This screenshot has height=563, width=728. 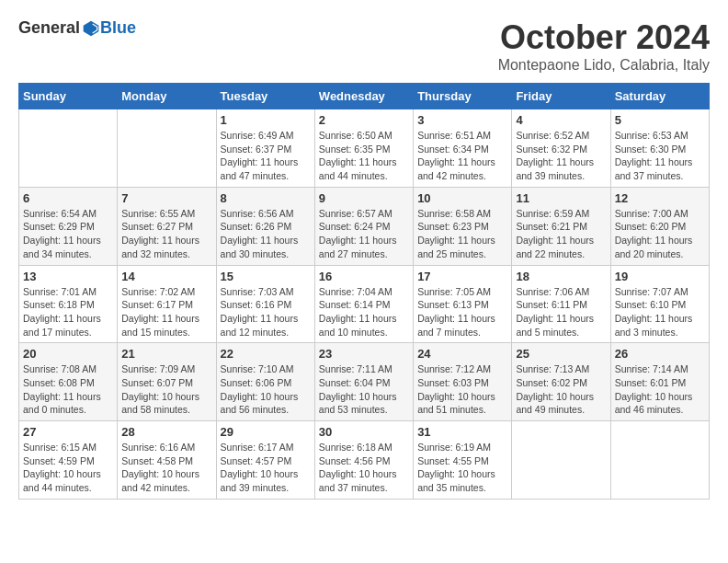 I want to click on calendar-cell: 6Sunrise: 6:54 AM Sunset: 6:29 PM Daylig…, so click(x=68, y=226).